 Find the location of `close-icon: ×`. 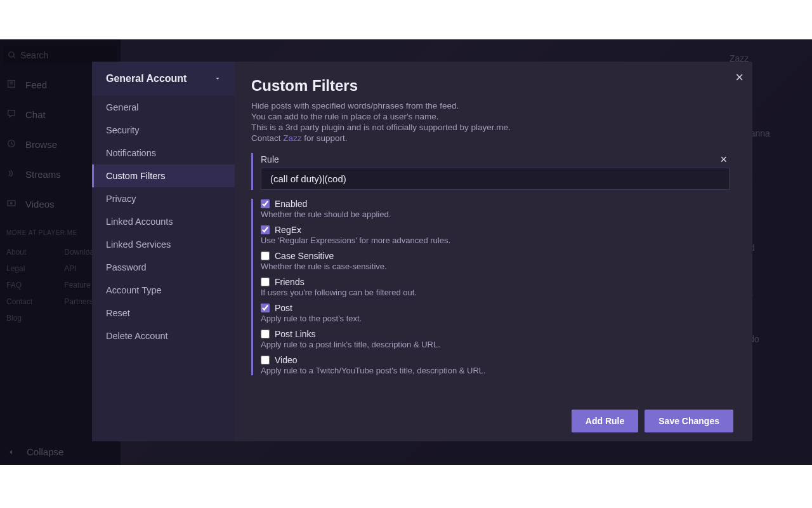

close-icon: × is located at coordinates (740, 77).